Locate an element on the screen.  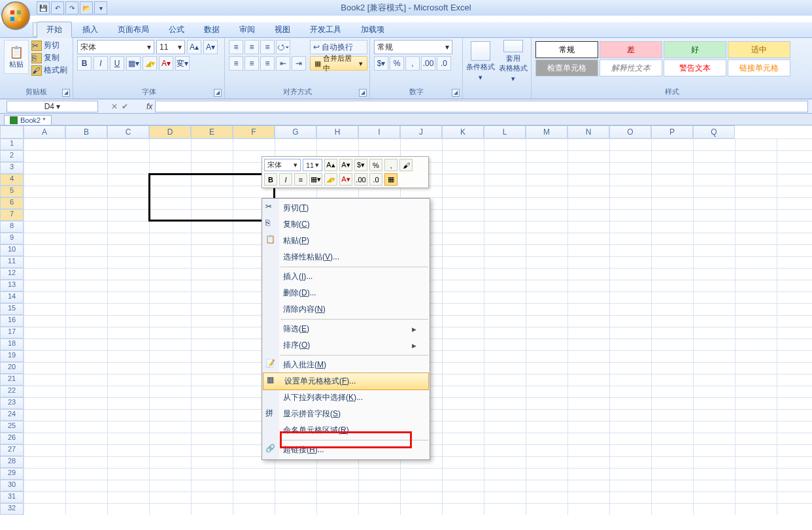
row-header-12: 12 is located at coordinates (12, 274).